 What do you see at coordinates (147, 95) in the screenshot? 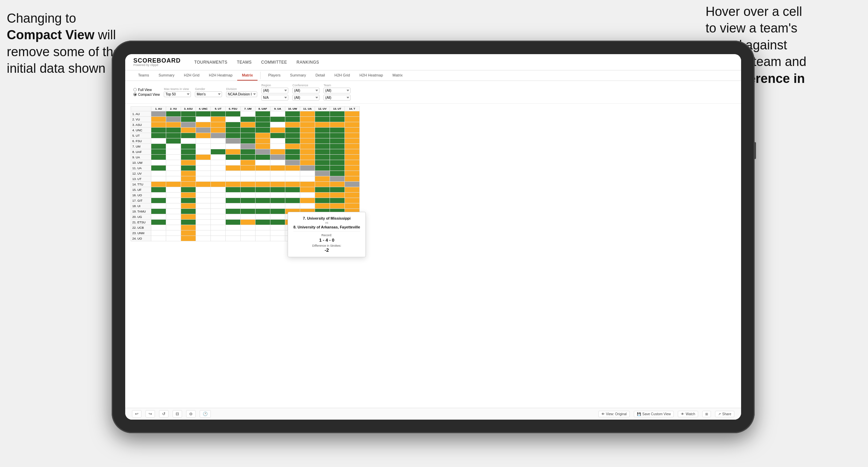
I see `view-option-compact: Compact View` at bounding box center [147, 95].